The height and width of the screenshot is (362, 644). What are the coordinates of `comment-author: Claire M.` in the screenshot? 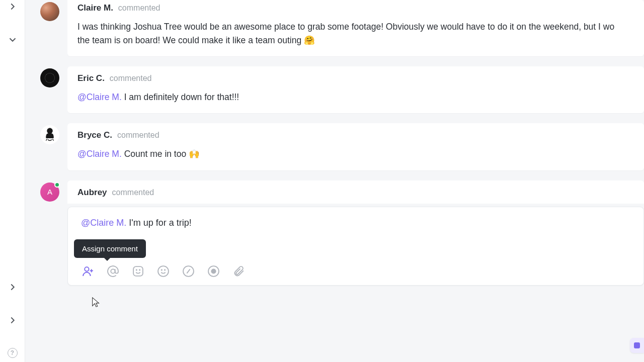 It's located at (96, 8).